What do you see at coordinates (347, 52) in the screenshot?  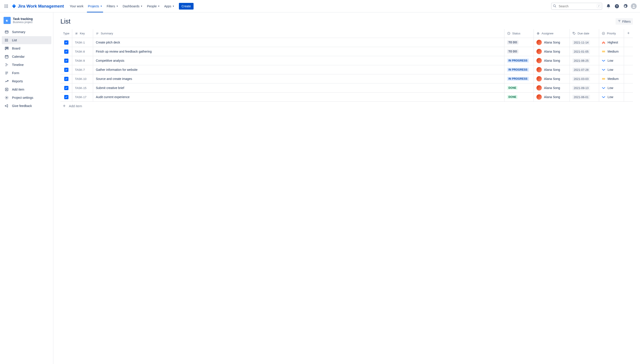 I see `table-row: TASK-8Finish up review and feedback gath…` at bounding box center [347, 52].